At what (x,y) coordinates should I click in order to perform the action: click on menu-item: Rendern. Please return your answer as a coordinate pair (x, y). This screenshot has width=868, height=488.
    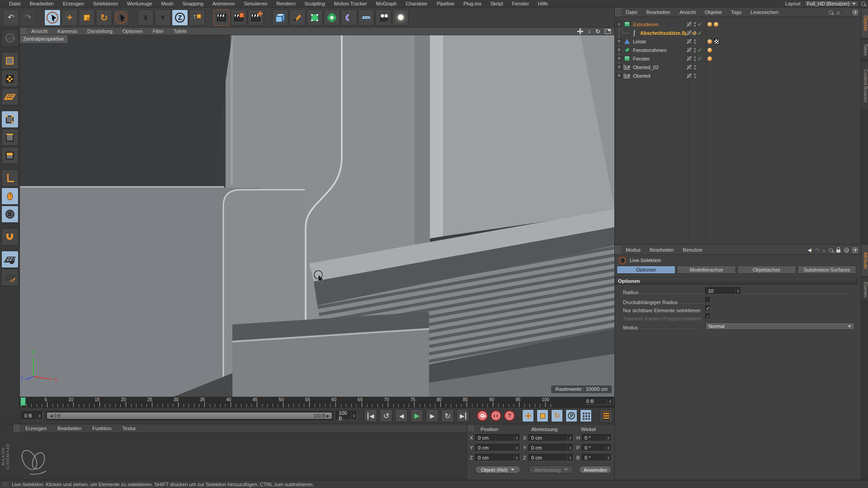
    Looking at the image, I should click on (286, 4).